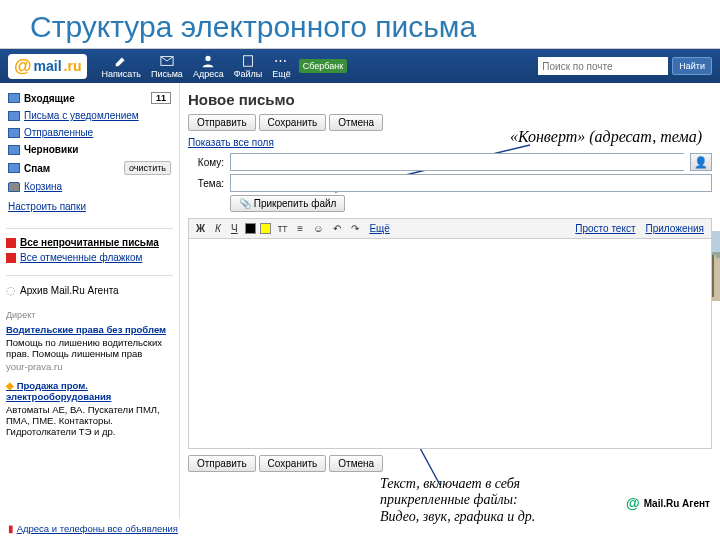  Describe the element at coordinates (281, 66) in the screenshot. I see `nav-more: ⋯Ещё` at that location.